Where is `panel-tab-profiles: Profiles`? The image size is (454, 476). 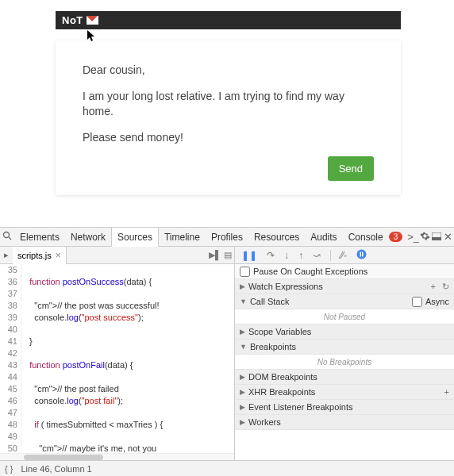
panel-tab-profiles: Profiles is located at coordinates (227, 237).